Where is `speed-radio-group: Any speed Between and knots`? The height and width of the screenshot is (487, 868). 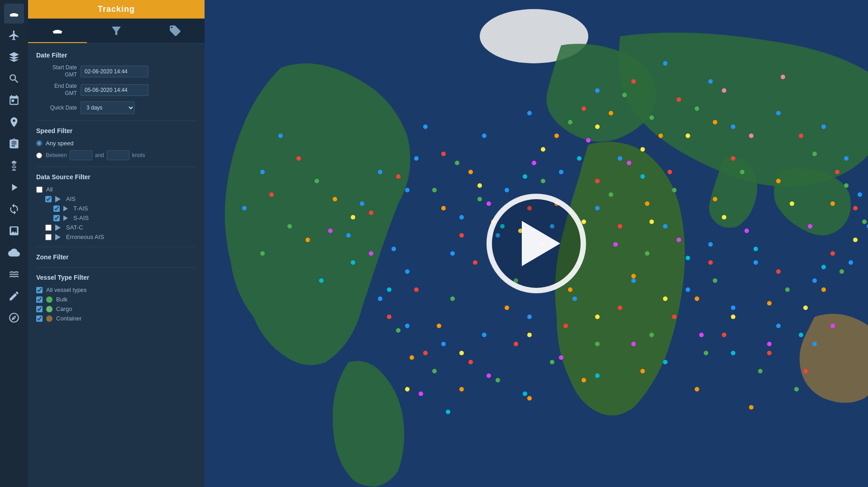
speed-radio-group: Any speed Between and knots is located at coordinates (116, 150).